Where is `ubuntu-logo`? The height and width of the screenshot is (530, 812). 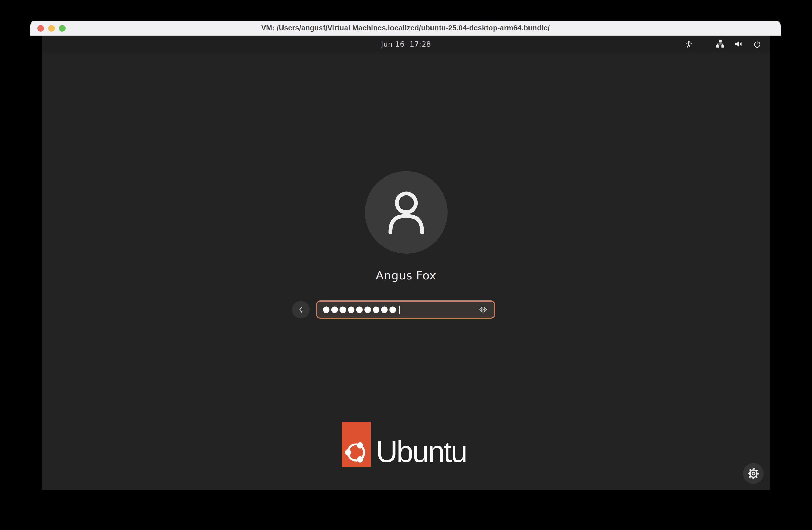 ubuntu-logo is located at coordinates (356, 445).